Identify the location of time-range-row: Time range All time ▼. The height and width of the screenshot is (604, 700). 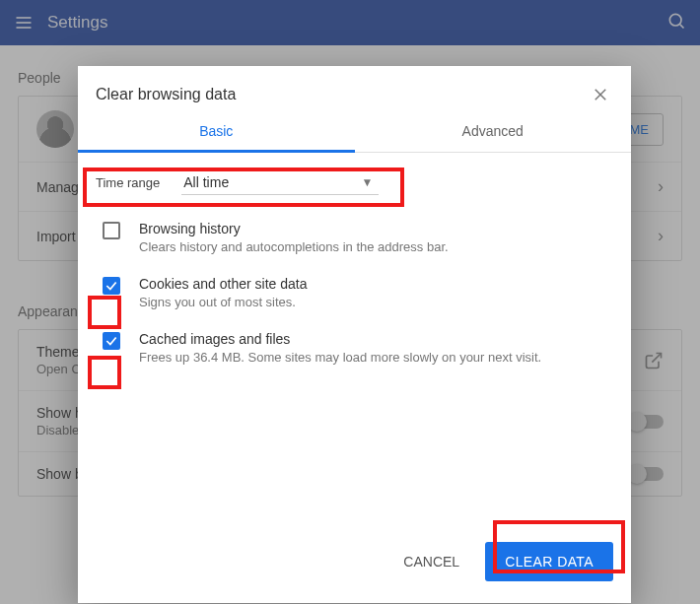
(355, 183).